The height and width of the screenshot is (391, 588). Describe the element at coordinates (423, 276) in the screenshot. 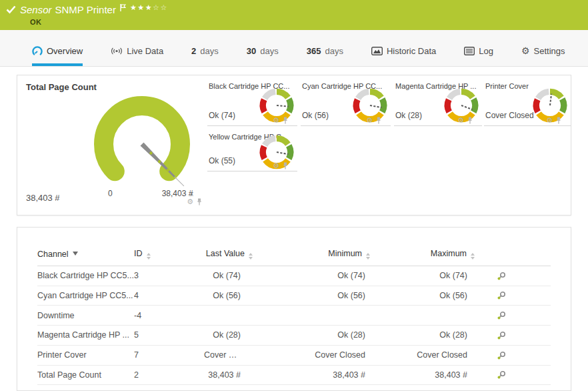

I see `channel-maximum: Ok (74)` at that location.